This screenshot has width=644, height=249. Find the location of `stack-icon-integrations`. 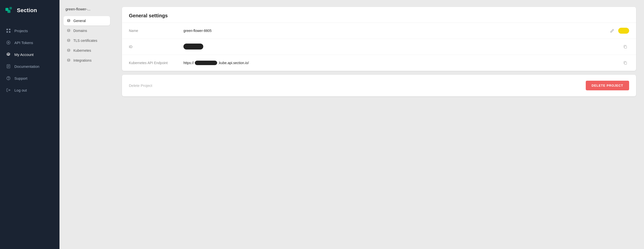

stack-icon-integrations is located at coordinates (69, 60).